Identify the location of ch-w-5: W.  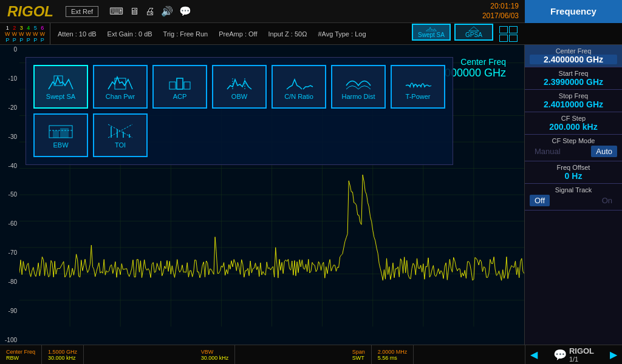
(35, 34).